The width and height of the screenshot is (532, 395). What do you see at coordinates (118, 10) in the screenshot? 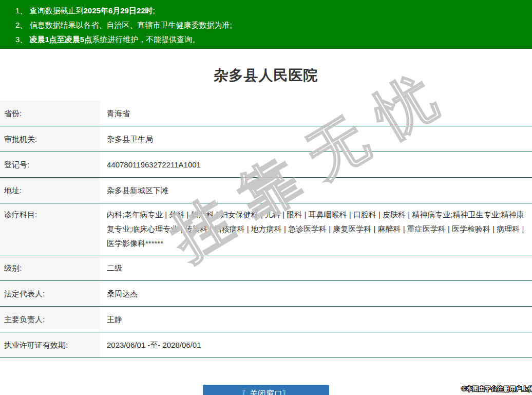
I see `notice-bold-text: 2025年6月29日22时` at bounding box center [118, 10].